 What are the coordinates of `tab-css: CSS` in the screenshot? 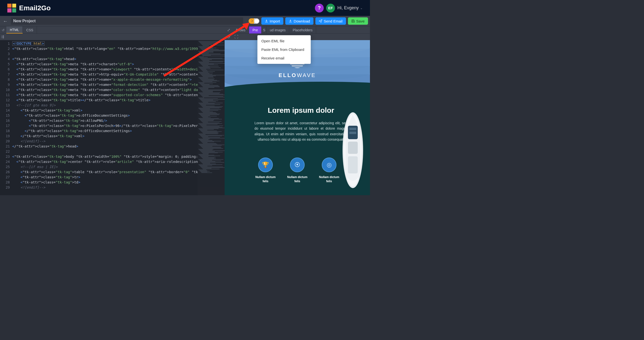 It's located at (30, 30).